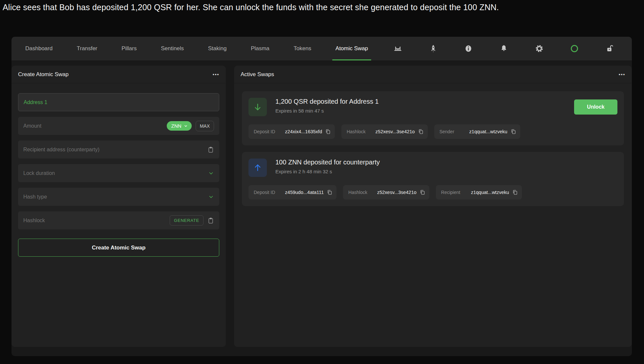 The width and height of the screenshot is (644, 364). Describe the element at coordinates (468, 49) in the screenshot. I see `info-icon` at that location.